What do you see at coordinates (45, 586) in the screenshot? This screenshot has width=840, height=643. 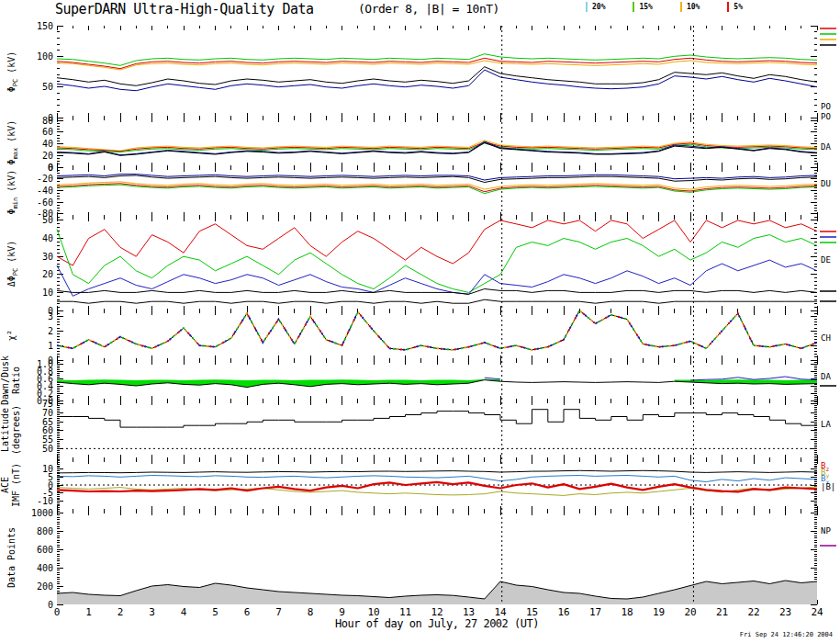 I see `svg-text: 200` at bounding box center [45, 586].